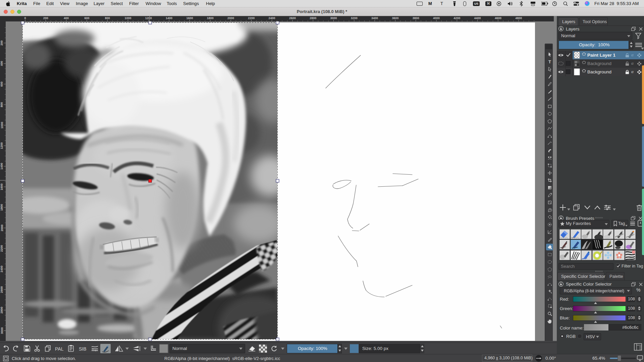  What do you see at coordinates (436, 18) in the screenshot?
I see `svg-text: 4000` at bounding box center [436, 18].